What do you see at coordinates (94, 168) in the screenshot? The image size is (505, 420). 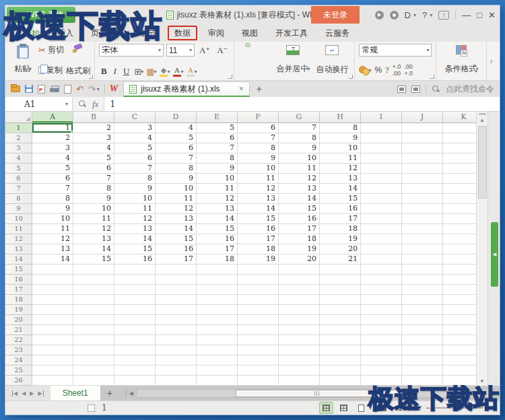 I see `cell-B5: 6` at bounding box center [94, 168].